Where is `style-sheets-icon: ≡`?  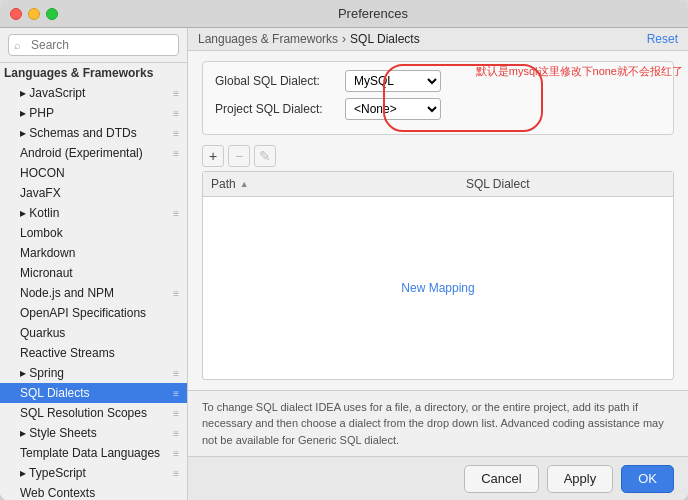
style-sheets-icon: ≡ is located at coordinates (176, 434).